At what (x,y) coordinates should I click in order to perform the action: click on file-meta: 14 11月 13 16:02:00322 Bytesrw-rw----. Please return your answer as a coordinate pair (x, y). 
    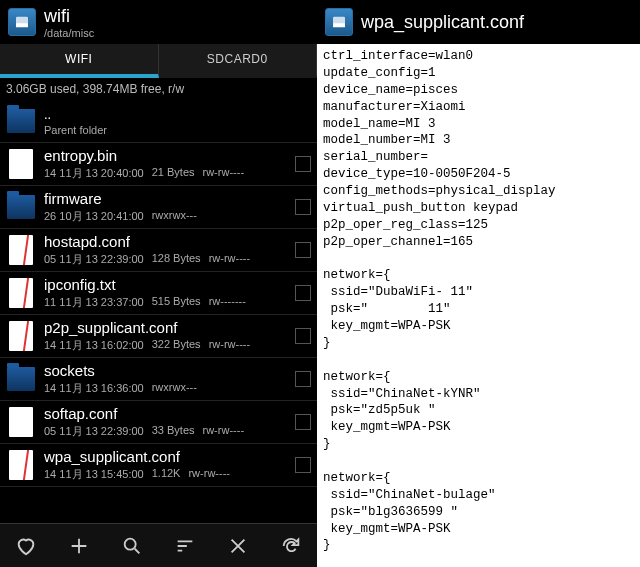
    Looking at the image, I should click on (166, 346).